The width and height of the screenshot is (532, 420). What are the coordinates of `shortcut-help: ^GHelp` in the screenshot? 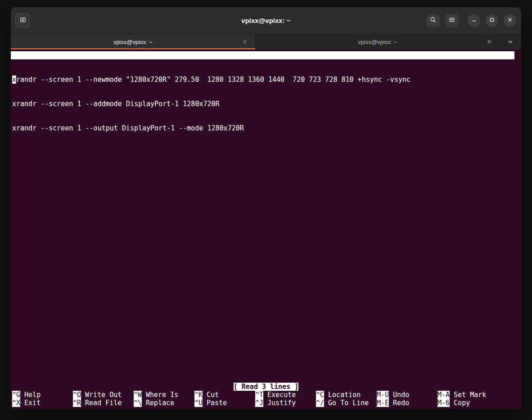 It's located at (42, 395).